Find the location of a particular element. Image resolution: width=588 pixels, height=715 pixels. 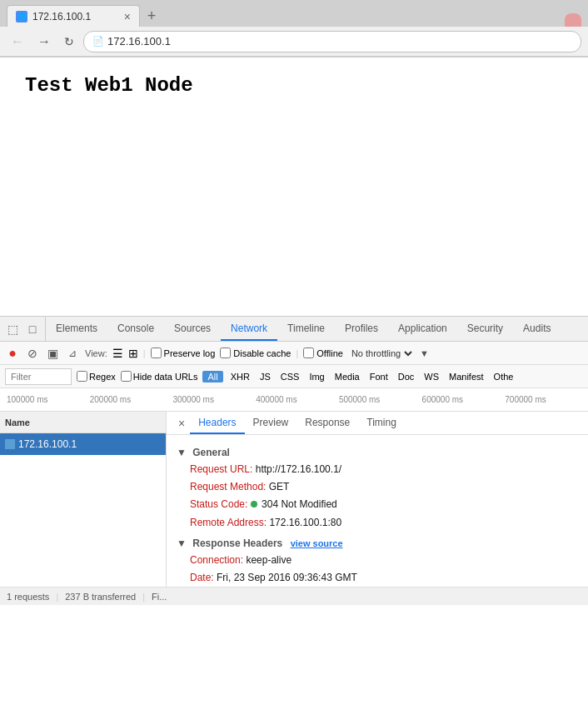

tab-sources: Sources is located at coordinates (192, 328).